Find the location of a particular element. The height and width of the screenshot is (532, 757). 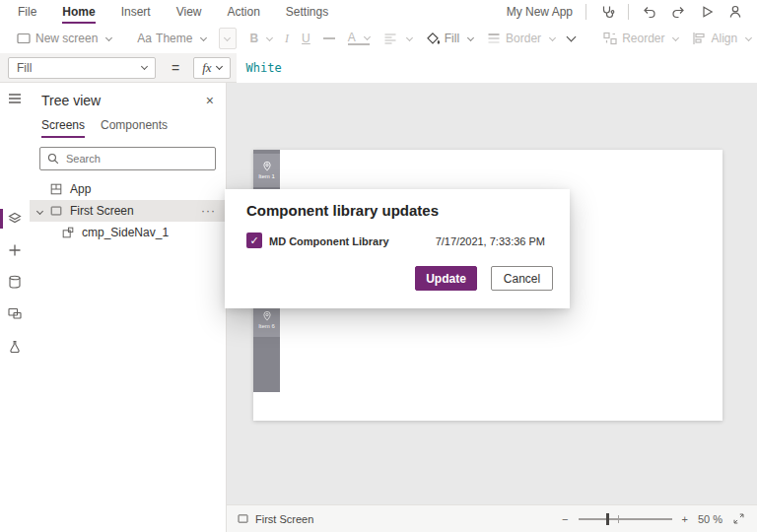

theme-button: Aa Theme is located at coordinates (172, 38).